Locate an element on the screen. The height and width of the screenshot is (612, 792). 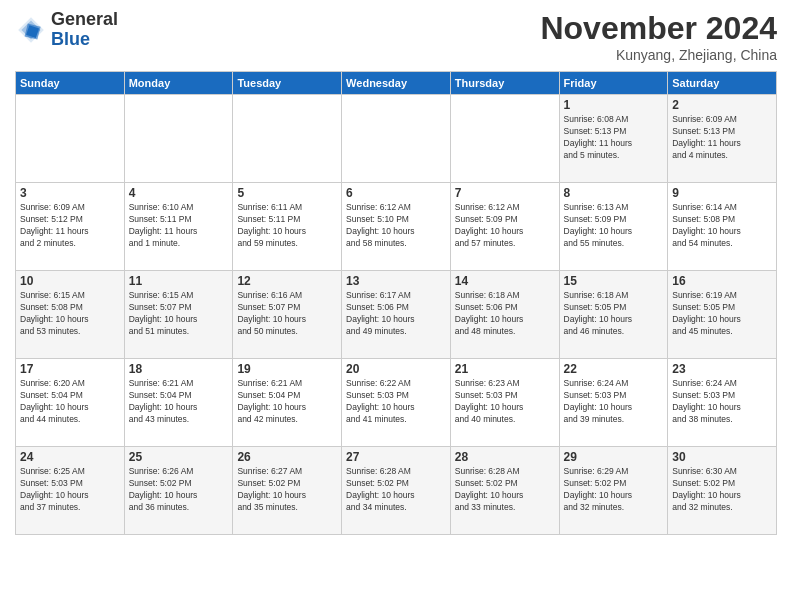
day-number: 13 is located at coordinates (396, 281).